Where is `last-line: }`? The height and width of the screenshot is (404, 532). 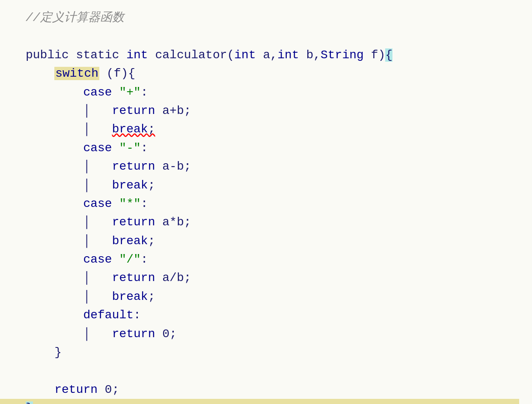
last-line: } is located at coordinates (259, 401).